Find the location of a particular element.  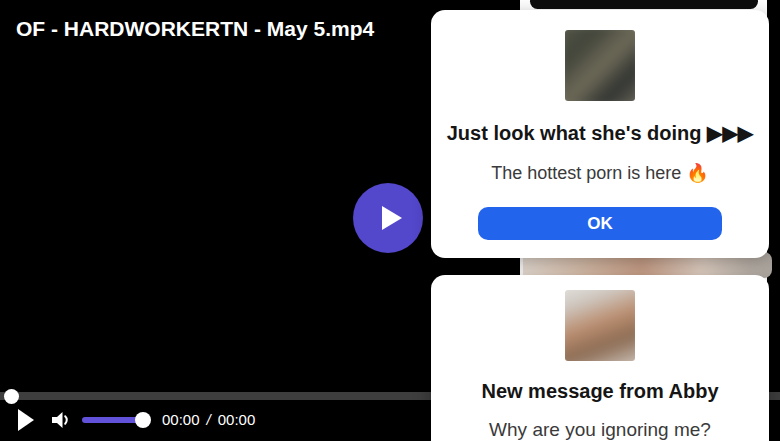

time-display: 00:00 / 00:00 is located at coordinates (208, 420).